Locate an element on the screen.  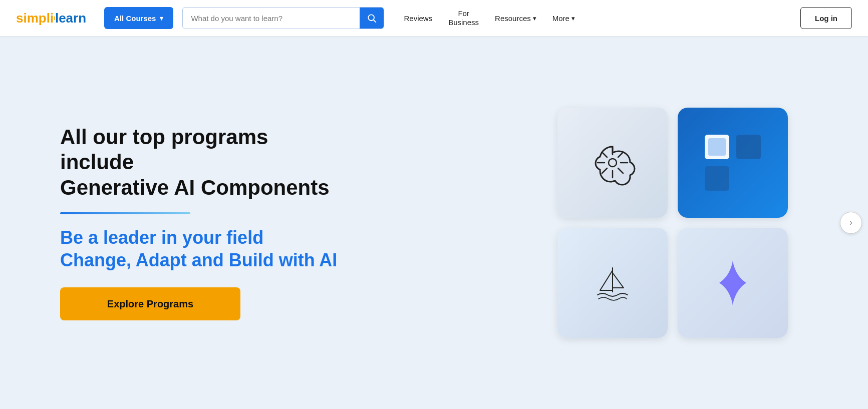
carousel-next-button: › is located at coordinates (851, 223).